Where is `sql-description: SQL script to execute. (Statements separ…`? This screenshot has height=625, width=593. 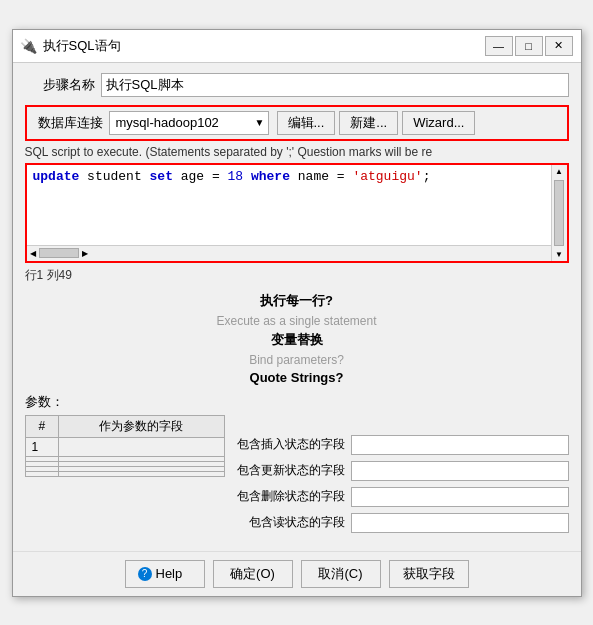
sql-description: SQL script to execute. (Statements separ… is located at coordinates (297, 152).